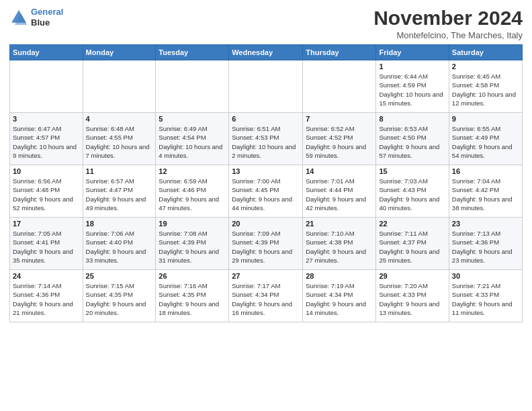  What do you see at coordinates (120, 119) in the screenshot?
I see `day-number: 4` at bounding box center [120, 119].